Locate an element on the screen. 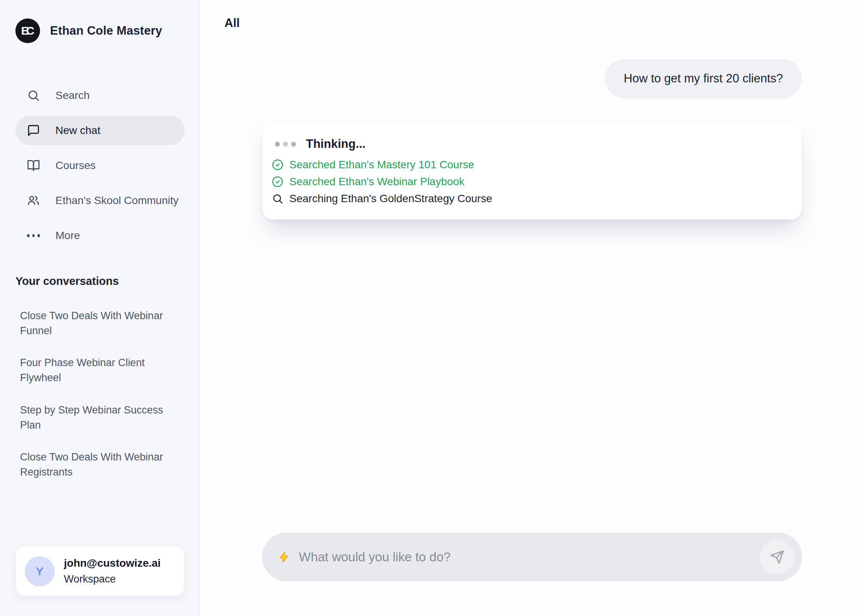 The width and height of the screenshot is (864, 616). sidebar-item-label: Ethan's Skool Community is located at coordinates (117, 201).